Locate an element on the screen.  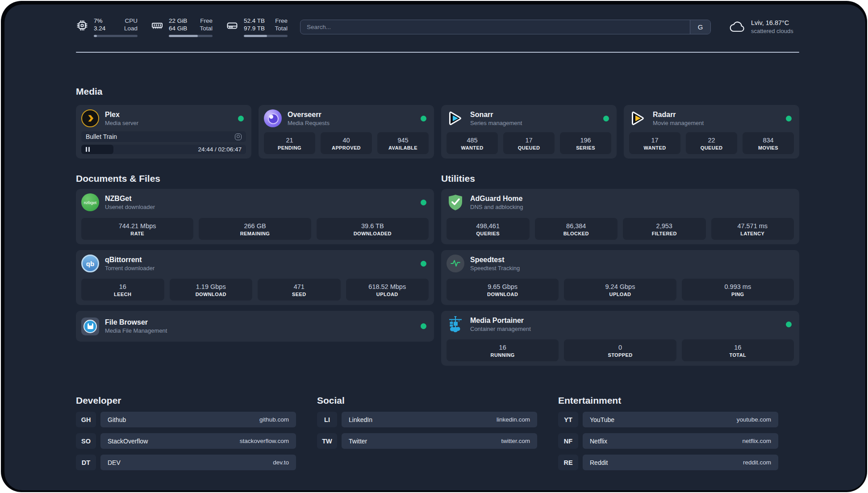
app-subtitle: DNS and adblocking is located at coordinates (497, 207).